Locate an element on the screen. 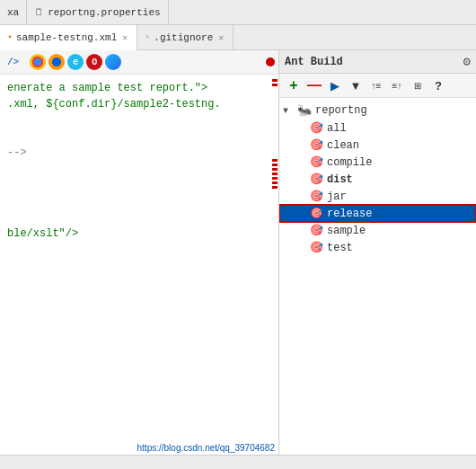  tree-item-compile: 🎯 compile is located at coordinates (377, 162).